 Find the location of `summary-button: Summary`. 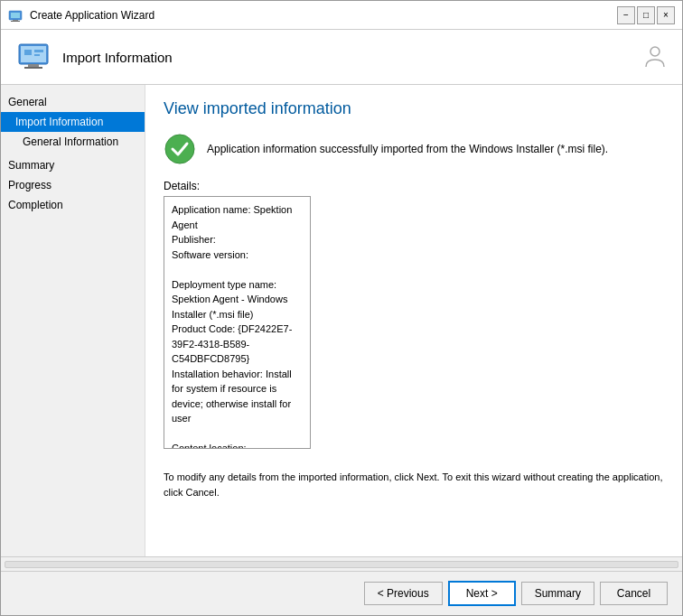

summary-button: Summary is located at coordinates (558, 593).